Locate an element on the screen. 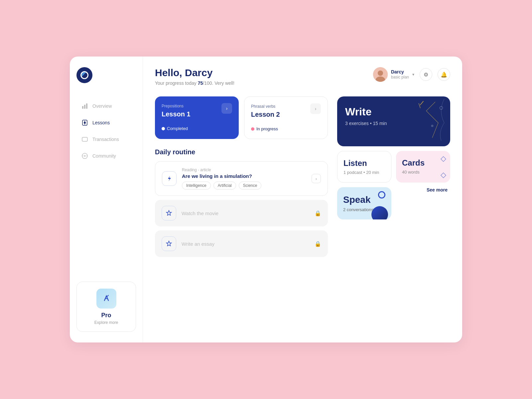  transactions-icon is located at coordinates (85, 139).